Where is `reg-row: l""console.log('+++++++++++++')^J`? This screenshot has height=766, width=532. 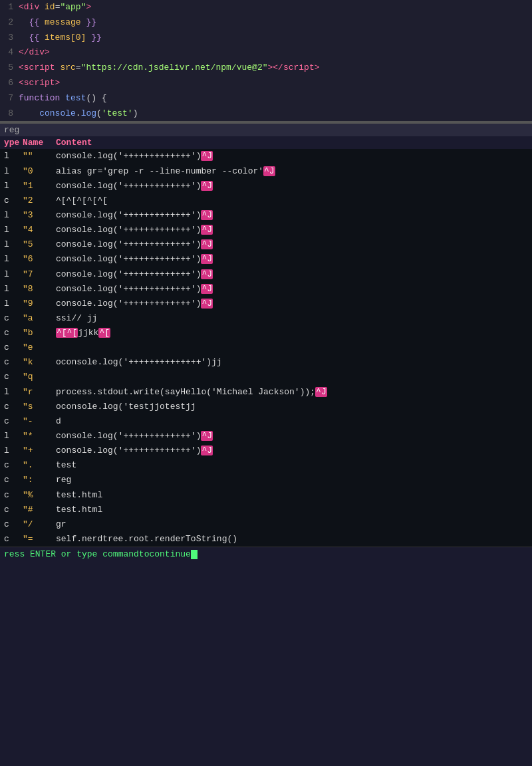
reg-row: l""console.log('+++++++++++++')^J is located at coordinates (266, 156).